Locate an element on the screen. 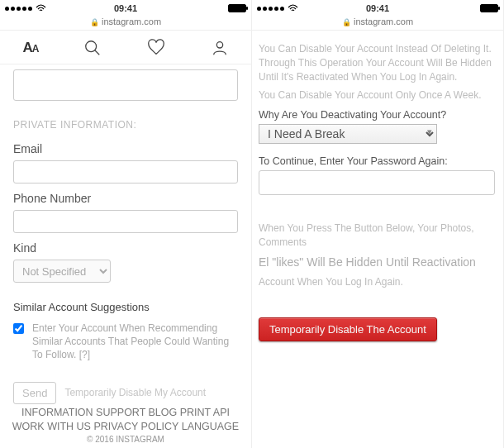 Image resolution: width=504 pixels, height=448 pixels. suggestions-title: Similar Account Suggestions is located at coordinates (126, 307).